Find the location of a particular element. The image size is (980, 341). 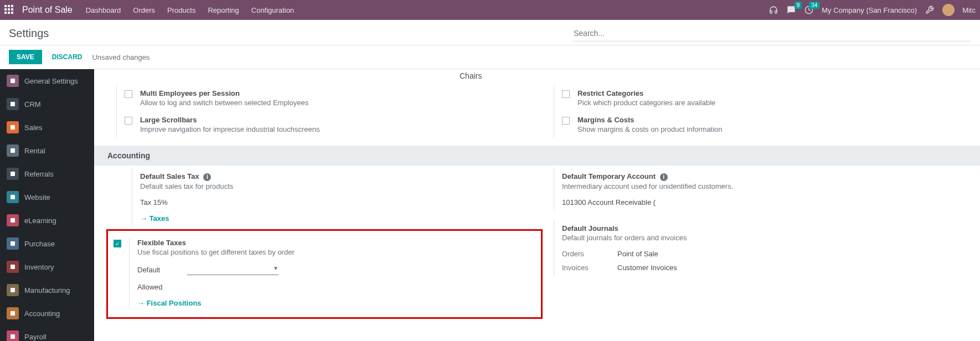

category-ref: Chairs is located at coordinates (537, 76).